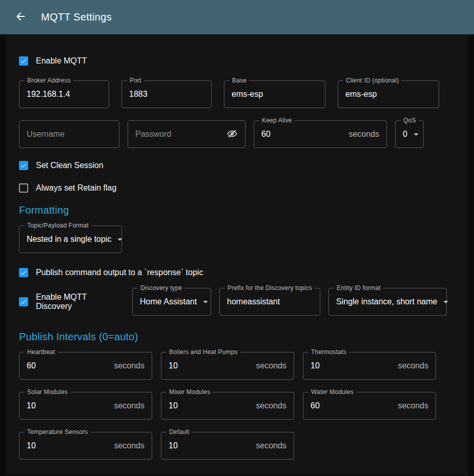 The height and width of the screenshot is (476, 474). What do you see at coordinates (388, 94) in the screenshot?
I see `client-id-input` at bounding box center [388, 94].